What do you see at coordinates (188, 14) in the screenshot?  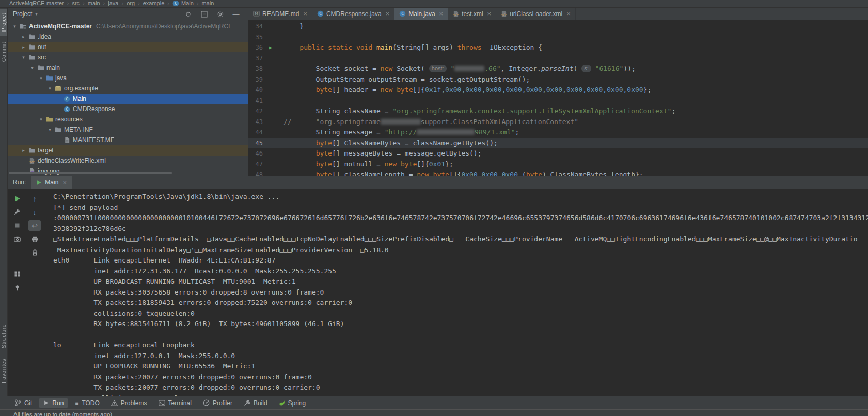 I see `locate-button` at bounding box center [188, 14].